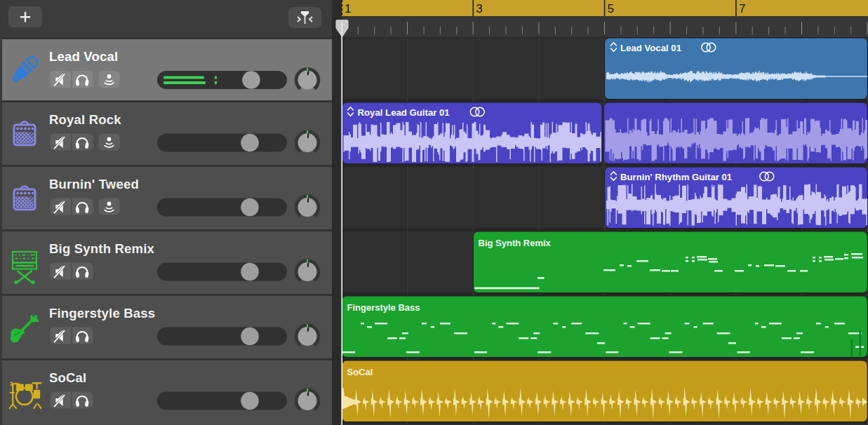  What do you see at coordinates (86, 119) in the screenshot?
I see `svg-text: Royal Rock` at bounding box center [86, 119].